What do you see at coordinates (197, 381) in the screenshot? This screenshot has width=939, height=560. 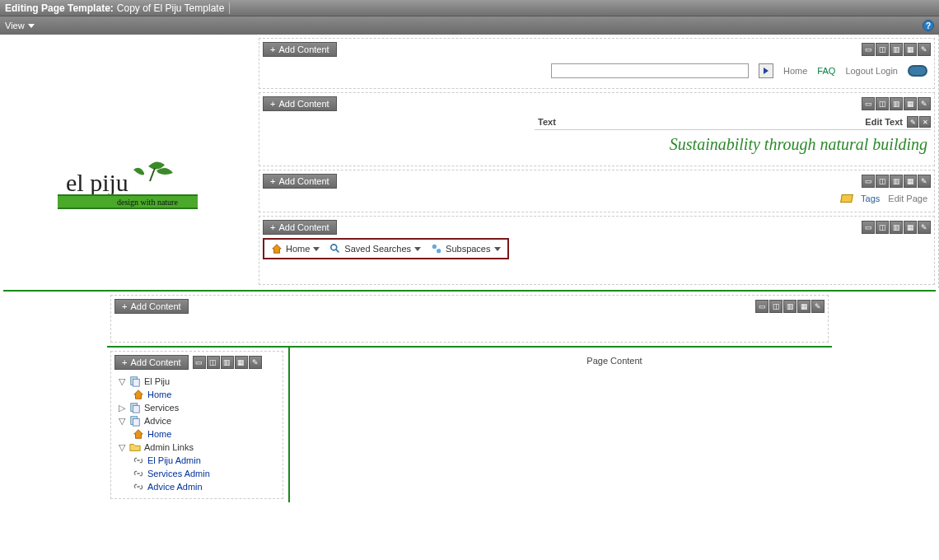 I see `tree-node-root: ▽ El Piju` at bounding box center [197, 381].